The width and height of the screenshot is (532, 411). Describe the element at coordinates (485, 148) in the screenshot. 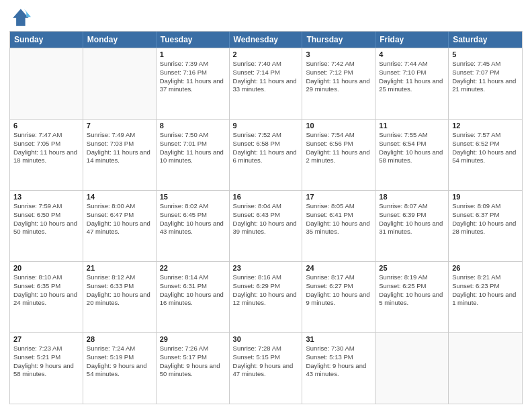

I see `day-info: Sunrise: 7:57 AMSunset: 6:52 PMDaylight:…` at that location.